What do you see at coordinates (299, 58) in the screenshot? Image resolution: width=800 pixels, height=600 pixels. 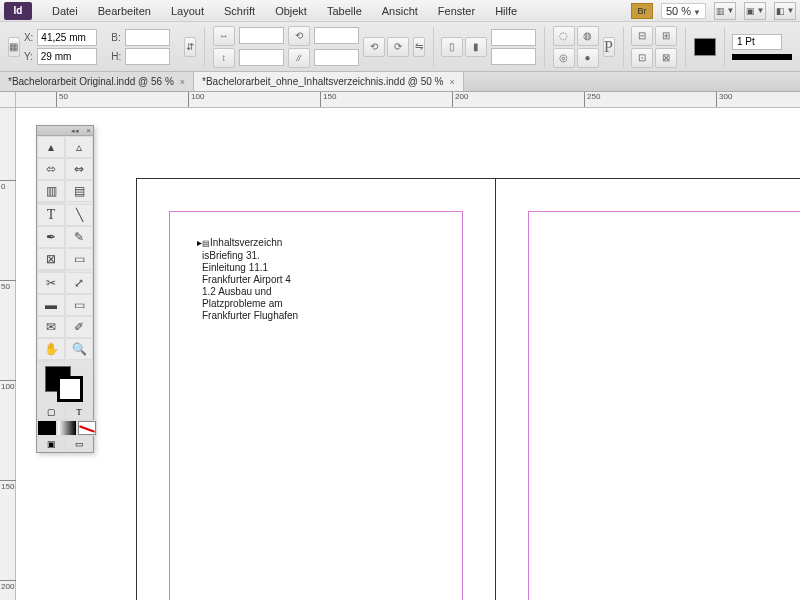 I see `shear-icon: ⫽` at bounding box center [299, 58].